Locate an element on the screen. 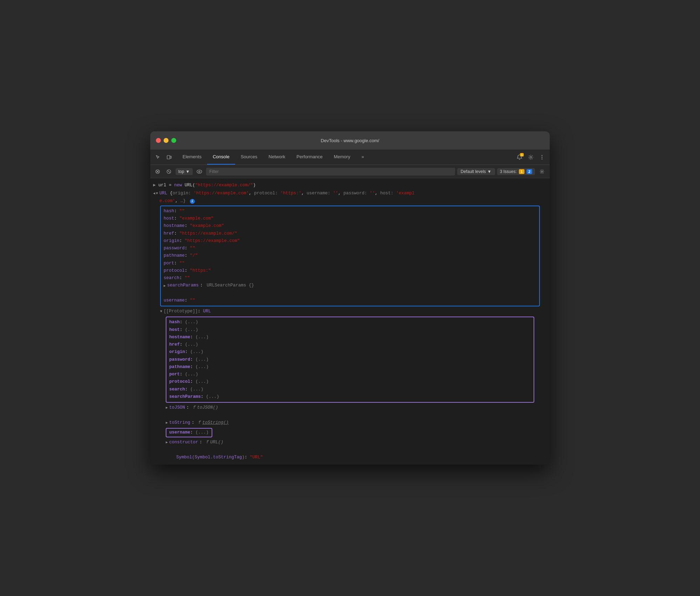  inspect-icon is located at coordinates (158, 157).